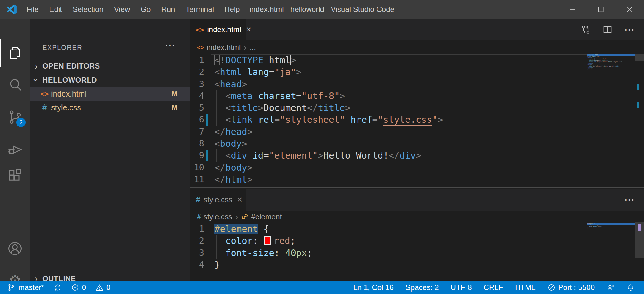  I want to click on color-swatch, so click(267, 240).